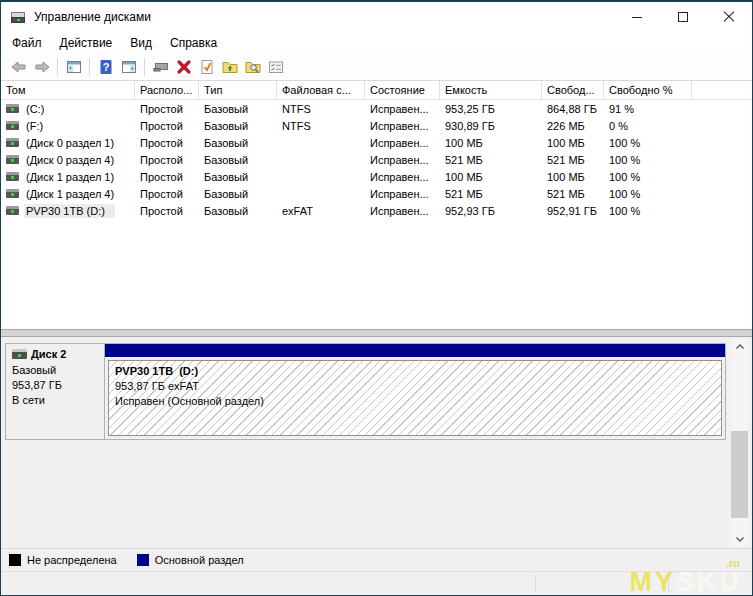 This screenshot has height=596, width=753. Describe the element at coordinates (128, 66) in the screenshot. I see `show-action-pane-button` at that location.